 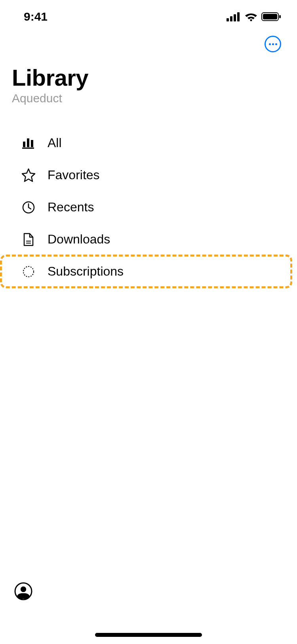 I want to click on profile-icon, so click(x=23, y=591).